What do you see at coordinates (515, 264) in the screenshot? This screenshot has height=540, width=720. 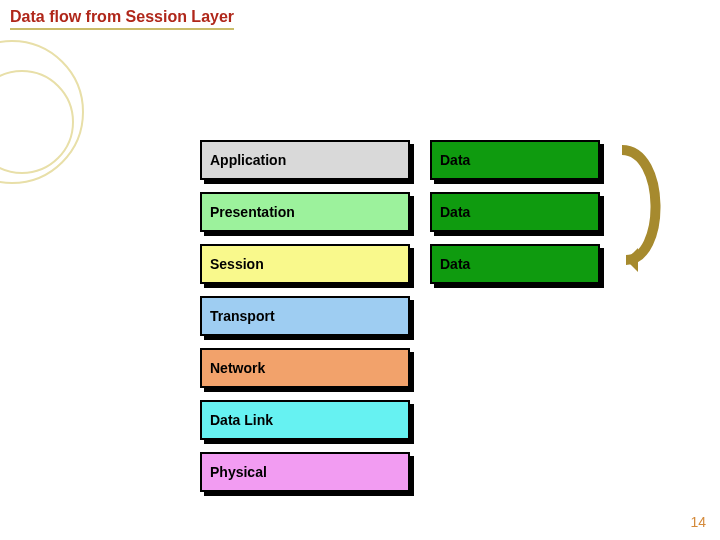 I see `pdu-box-2: Data` at bounding box center [515, 264].